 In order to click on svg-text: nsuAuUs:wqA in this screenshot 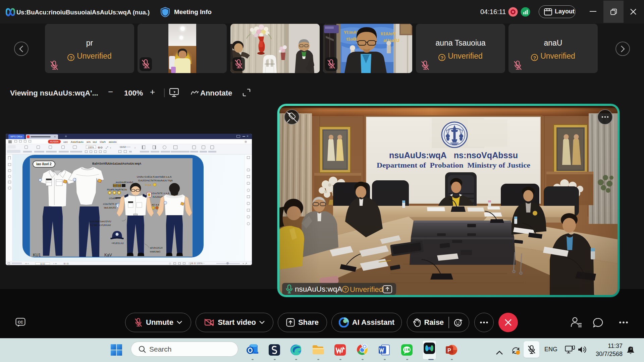, I will do `click(319, 289)`.